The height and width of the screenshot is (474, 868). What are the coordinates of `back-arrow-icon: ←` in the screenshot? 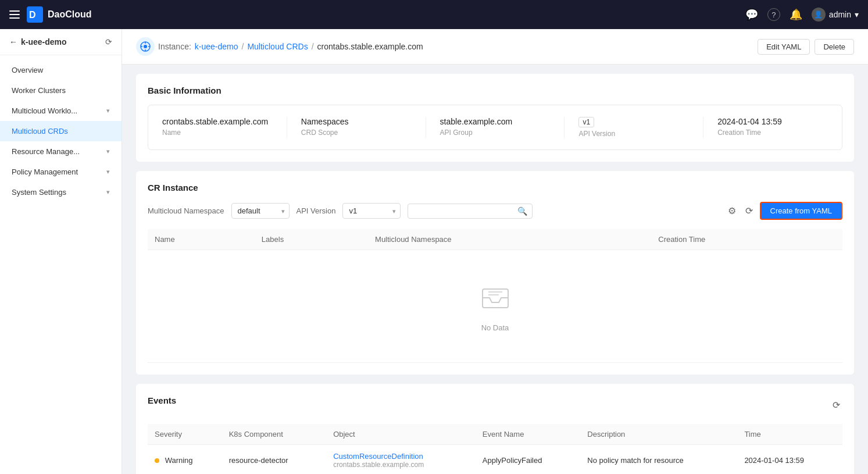 It's located at (13, 42).